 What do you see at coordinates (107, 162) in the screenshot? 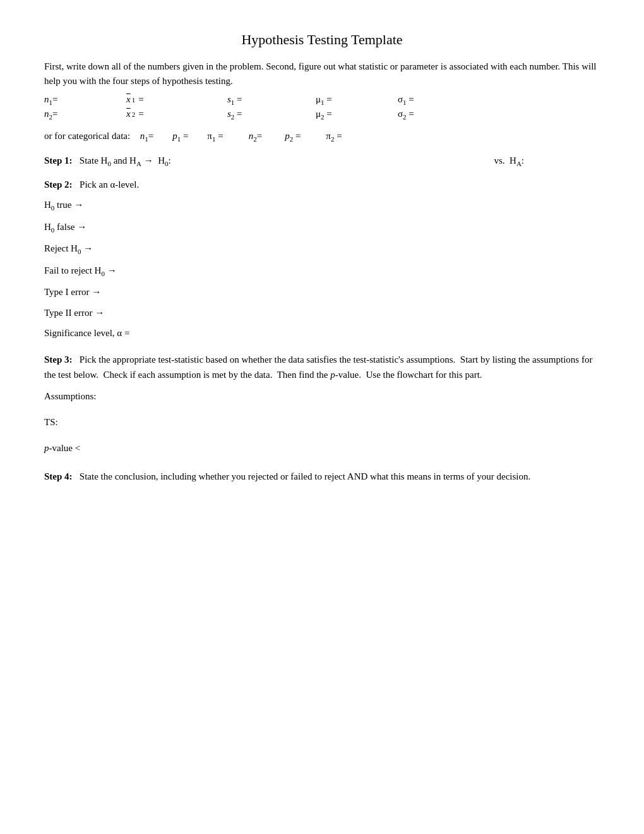
I see `step1-left: Step 1: State H0 and HA → H0:` at bounding box center [107, 162].